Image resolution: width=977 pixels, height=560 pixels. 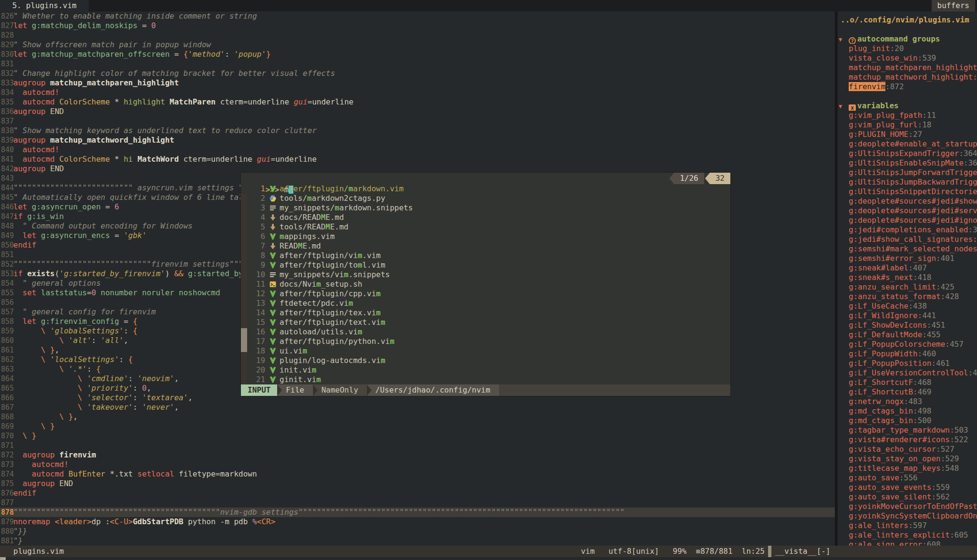 I want to click on vista-item: g:Lf_UseCache:438, so click(x=907, y=306).